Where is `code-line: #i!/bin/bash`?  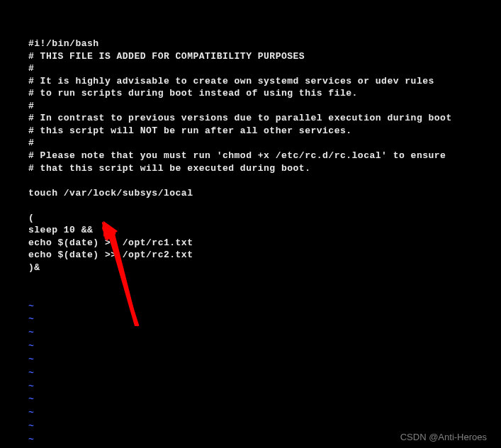 code-line: #i!/bin/bash is located at coordinates (265, 44).